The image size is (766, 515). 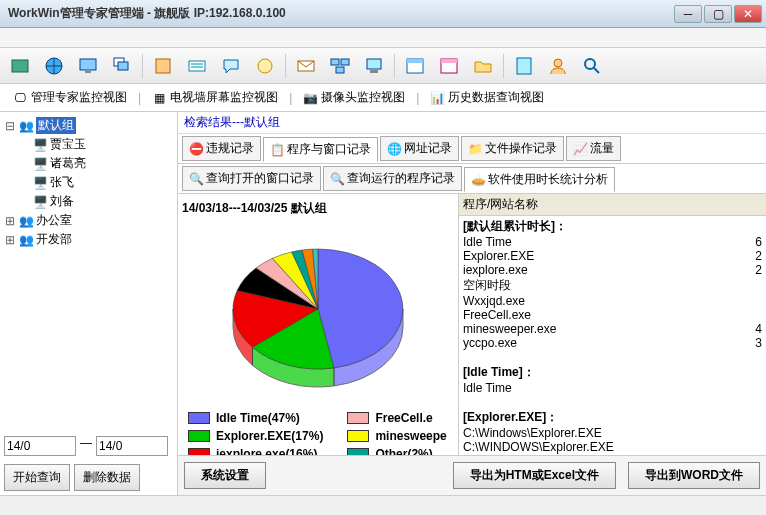 I want to click on tab-usage-stats: 🥧软件使用时长统计分析, so click(x=540, y=180).